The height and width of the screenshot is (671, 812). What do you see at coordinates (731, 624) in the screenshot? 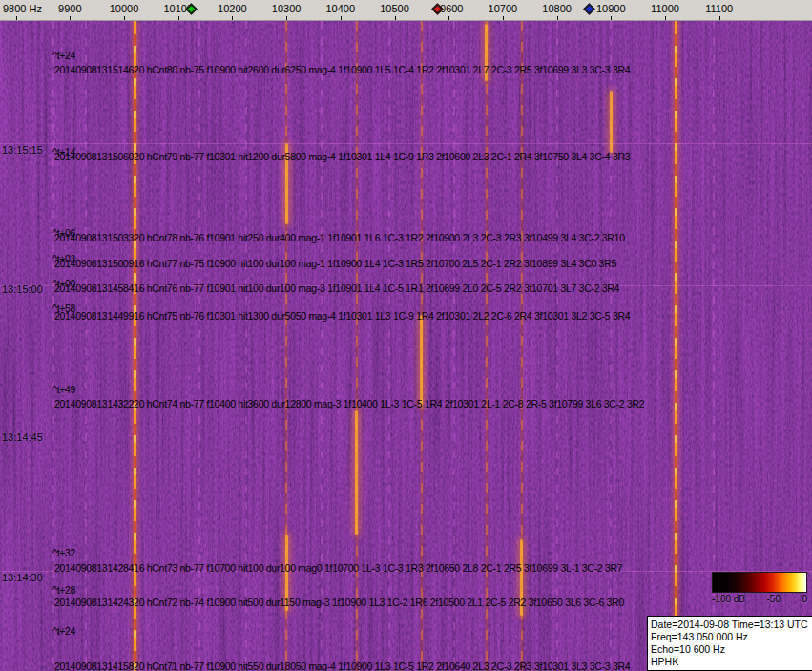
I see `info-date-time: Date=2014-09-08 Time=13:13 UTC` at bounding box center [731, 624].